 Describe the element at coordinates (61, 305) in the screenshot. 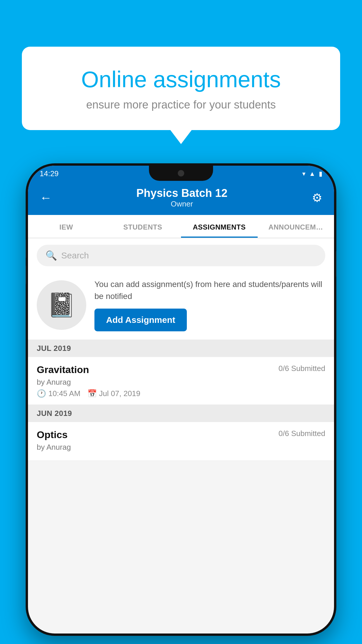

I see `promo-icon-circle: 📓` at that location.